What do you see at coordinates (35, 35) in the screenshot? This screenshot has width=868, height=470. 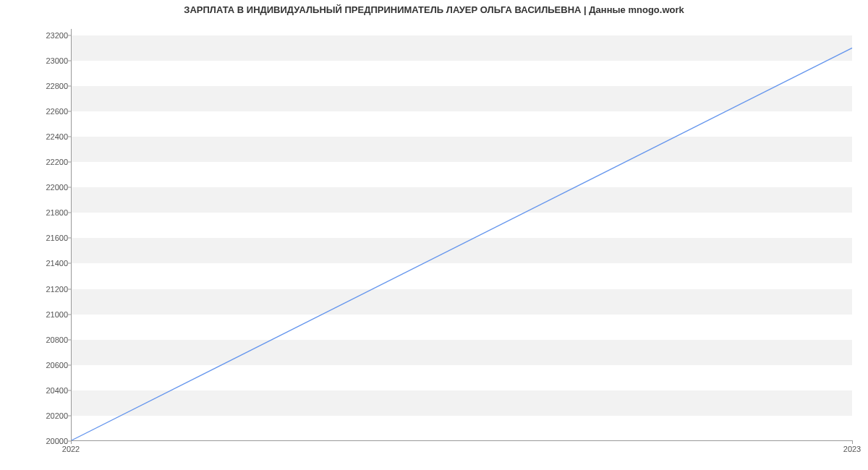 I see `y-tick-label: 23200` at bounding box center [35, 35].